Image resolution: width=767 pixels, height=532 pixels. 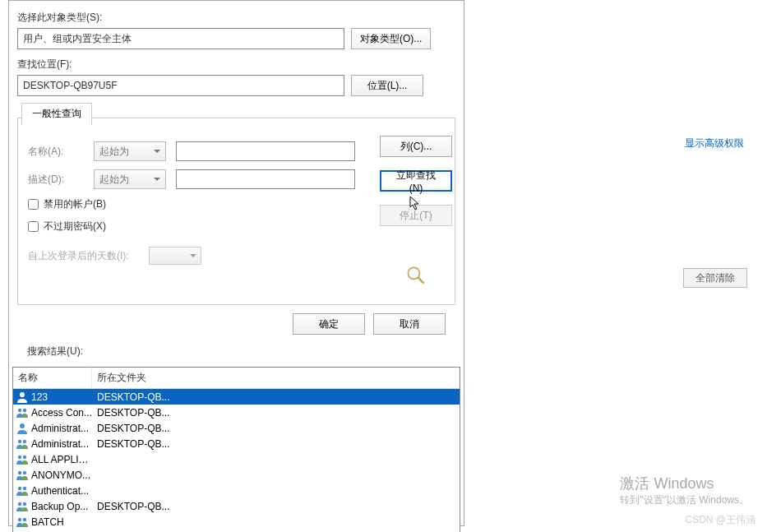 What do you see at coordinates (62, 522) in the screenshot?
I see `result-name: BATCH` at bounding box center [62, 522].